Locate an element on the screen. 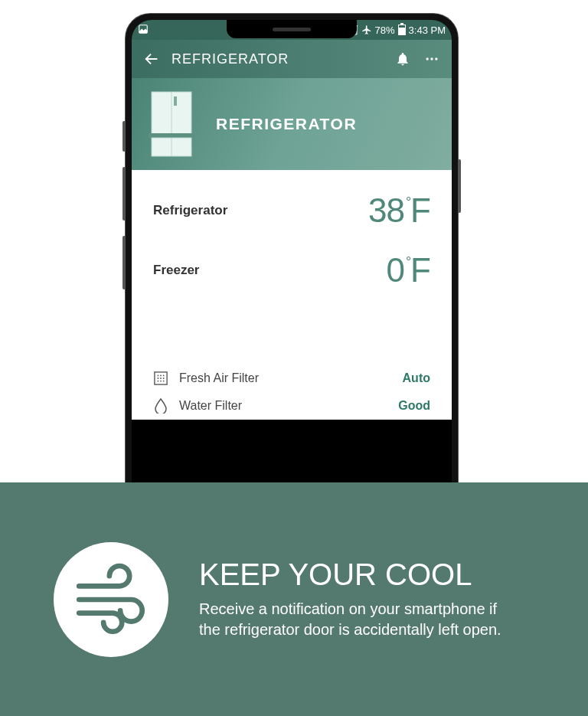 Image resolution: width=588 pixels, height=716 pixels. battery-icon is located at coordinates (402, 30).